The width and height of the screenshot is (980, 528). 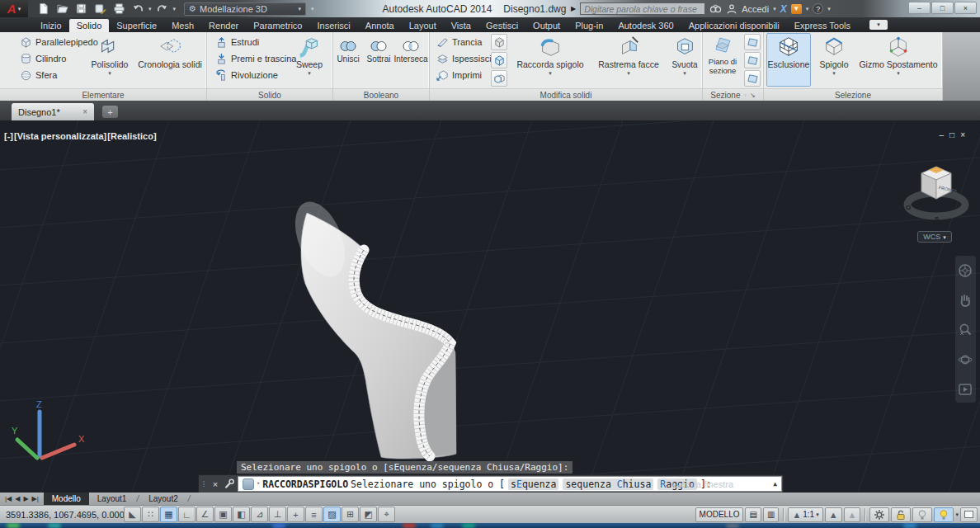 I want to click on option-sequenza: sEquenza, so click(x=533, y=484).